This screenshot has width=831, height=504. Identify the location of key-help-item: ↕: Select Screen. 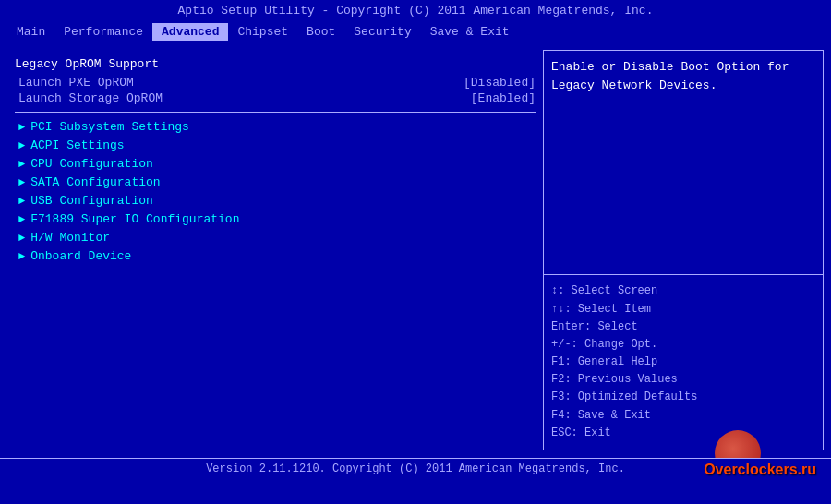
(683, 292).